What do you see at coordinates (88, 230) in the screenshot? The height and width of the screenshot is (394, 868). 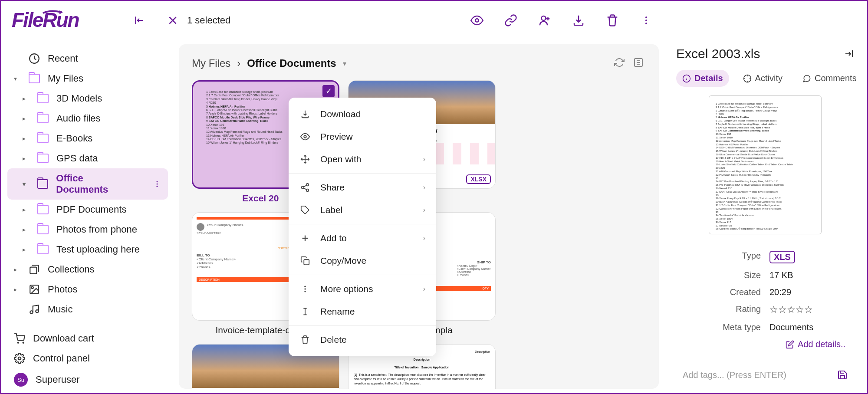 I see `sidebar-item-photos-phone: ▸Photos from phone` at bounding box center [88, 230].